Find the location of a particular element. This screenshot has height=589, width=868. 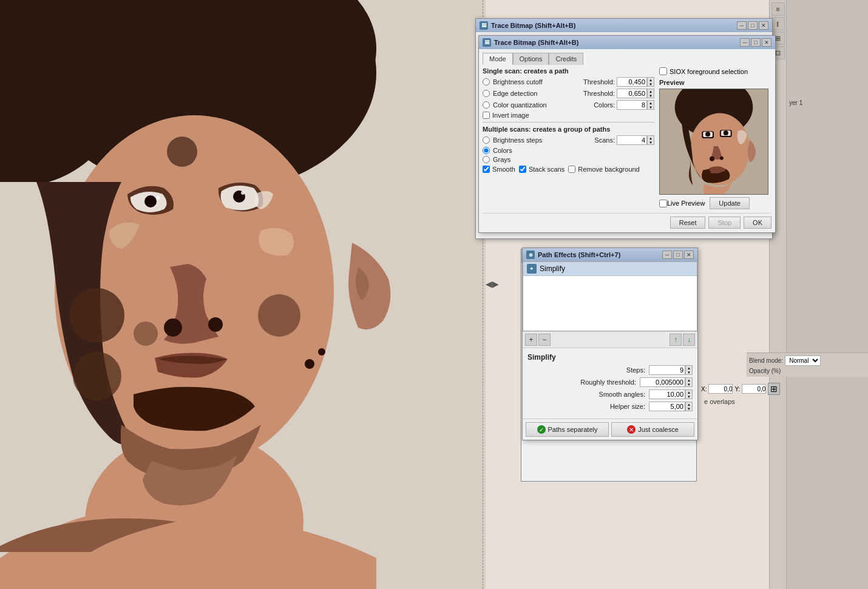

brightness-cutoff-radio is located at coordinates (486, 82).